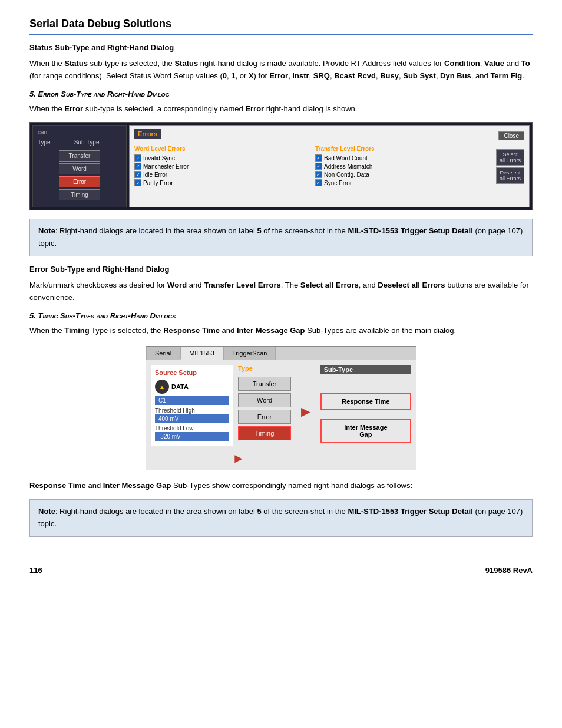  Describe the element at coordinates (281, 47) in the screenshot. I see `section1-heading: Status Sub-Type and Right-Hand Dialog` at that location.